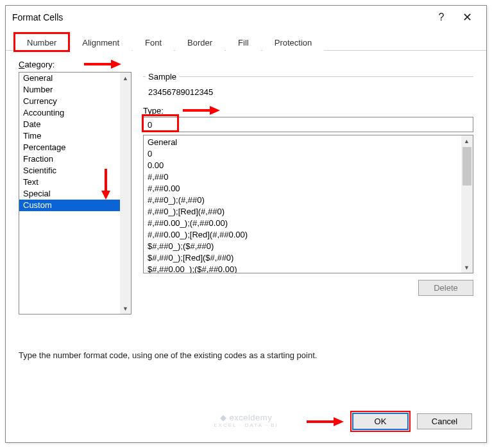 This screenshot has width=492, height=448. What do you see at coordinates (308, 125) in the screenshot?
I see `type-input` at bounding box center [308, 125].